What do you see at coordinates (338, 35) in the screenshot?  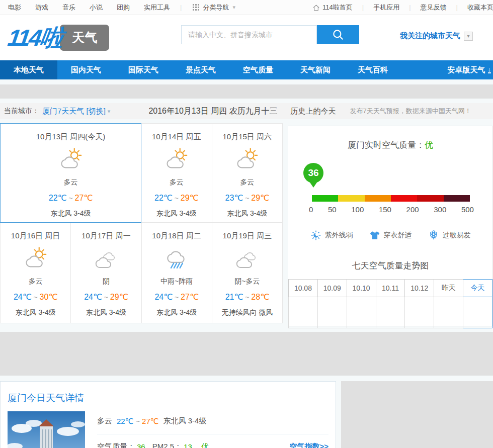 I see `search-button` at bounding box center [338, 35].